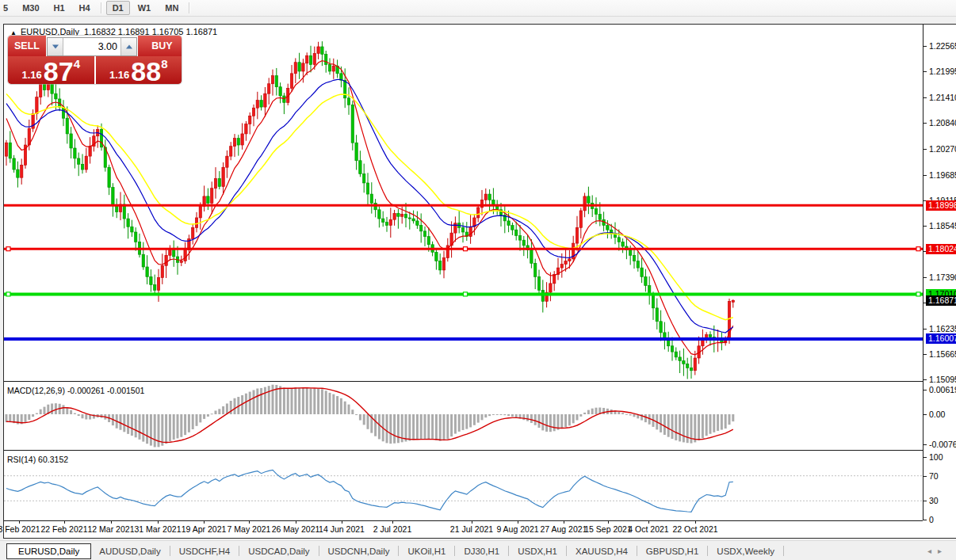 The image size is (956, 560). What do you see at coordinates (106, 390) in the screenshot?
I see `macd-current-values: -0.000261 -0.001501` at bounding box center [106, 390].